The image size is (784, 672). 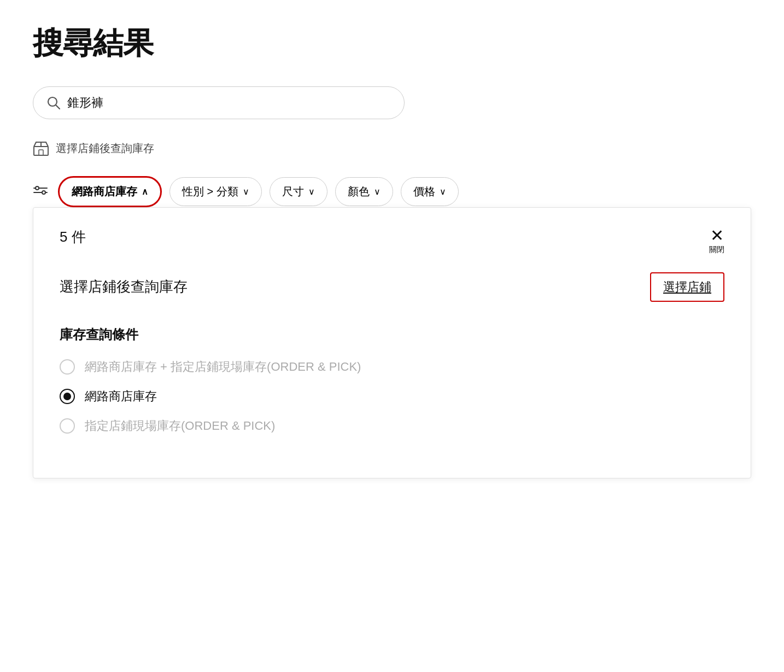 What do you see at coordinates (717, 241) in the screenshot?
I see `close-button: ✕ 關閉` at bounding box center [717, 241].